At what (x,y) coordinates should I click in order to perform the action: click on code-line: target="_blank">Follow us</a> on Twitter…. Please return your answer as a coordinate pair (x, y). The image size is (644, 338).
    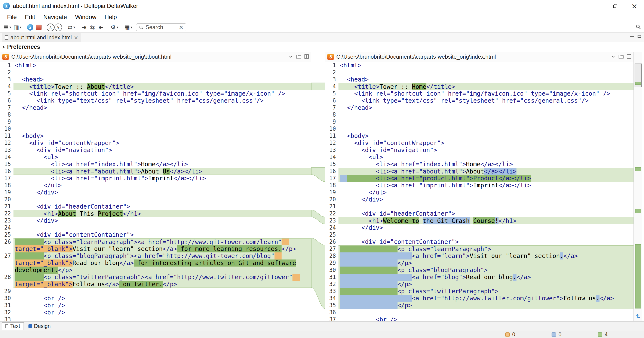
    Looking at the image, I should click on (156, 284).